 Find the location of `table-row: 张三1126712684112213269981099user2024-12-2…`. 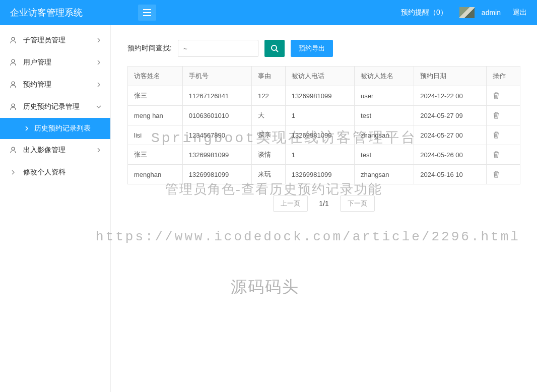

table-row: 张三1126712684112213269981099user2024-12-2… is located at coordinates (324, 96).